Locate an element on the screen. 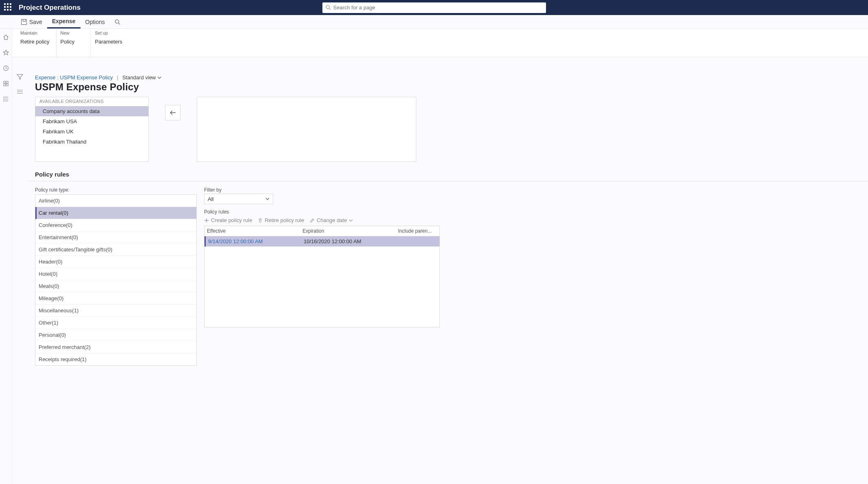 Image resolution: width=868 pixels, height=484 pixels. organizations-panel: AVAILABLE ORGANIZATIONS Company accounts… is located at coordinates (448, 129).